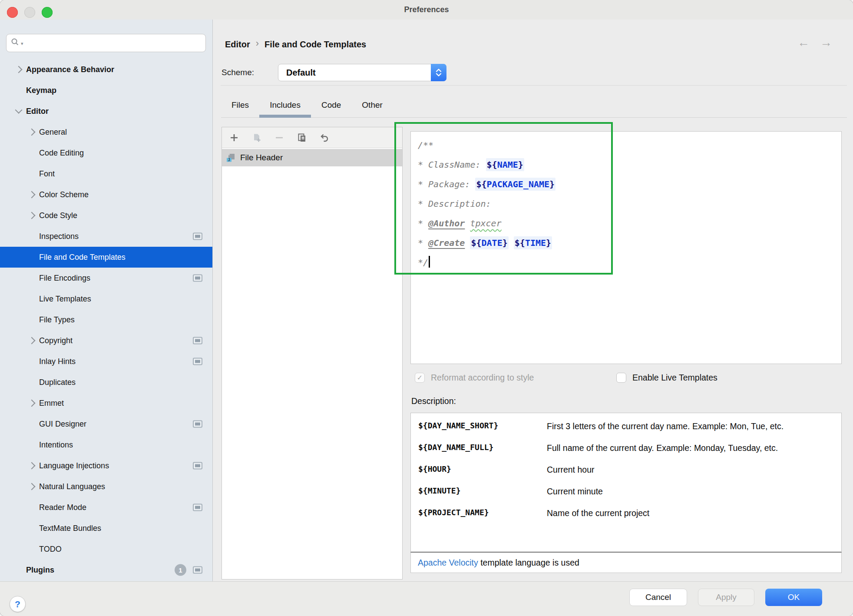 The image size is (853, 616). Describe the element at coordinates (106, 132) in the screenshot. I see `sidebar-item-general: General` at that location.